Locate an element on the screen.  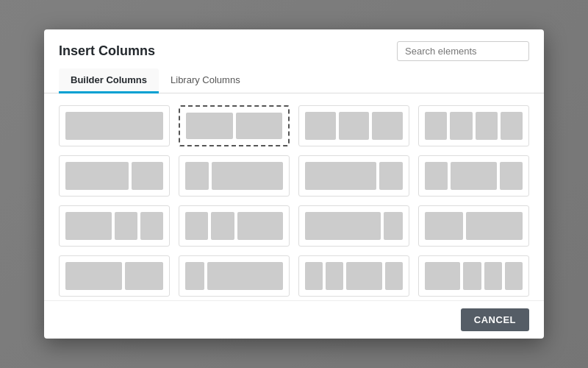
layout-quarters is located at coordinates (473, 126).